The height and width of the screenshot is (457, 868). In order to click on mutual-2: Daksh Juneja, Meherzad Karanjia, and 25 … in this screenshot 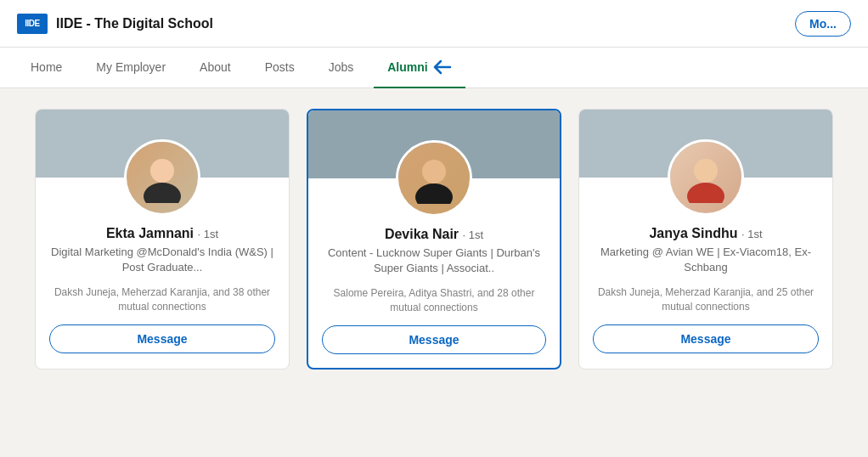, I will do `click(706, 300)`.